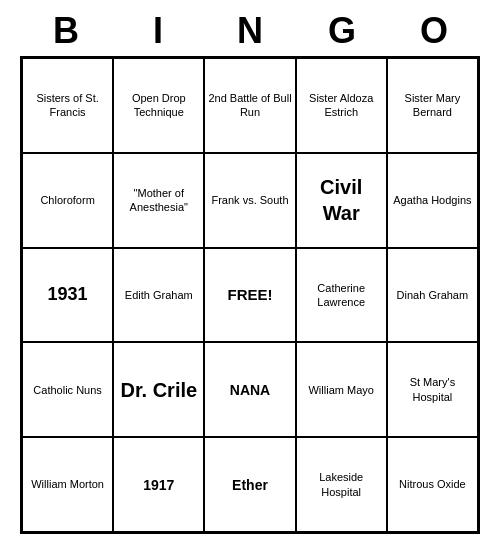 The image size is (500, 544). Describe the element at coordinates (158, 200) in the screenshot. I see `bingo-cell-6: "Mother of Anesthesia"` at that location.